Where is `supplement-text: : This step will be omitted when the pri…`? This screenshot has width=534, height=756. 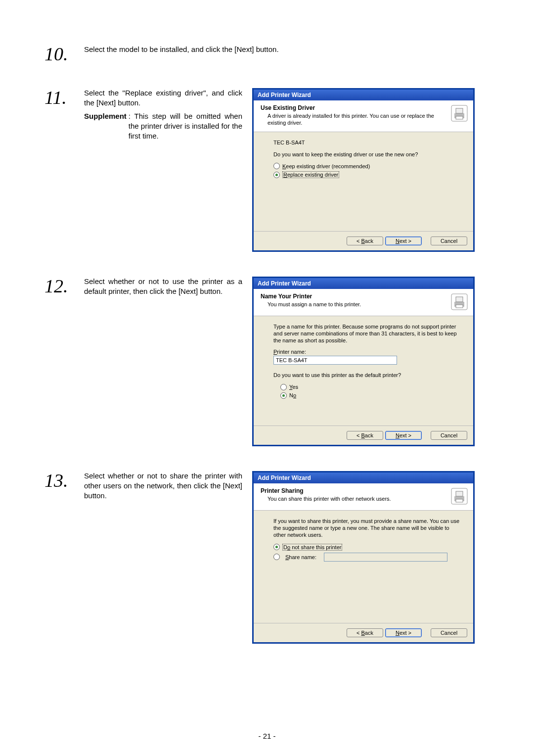 supplement-text: : This step will be omitted when the pri… is located at coordinates (185, 127).